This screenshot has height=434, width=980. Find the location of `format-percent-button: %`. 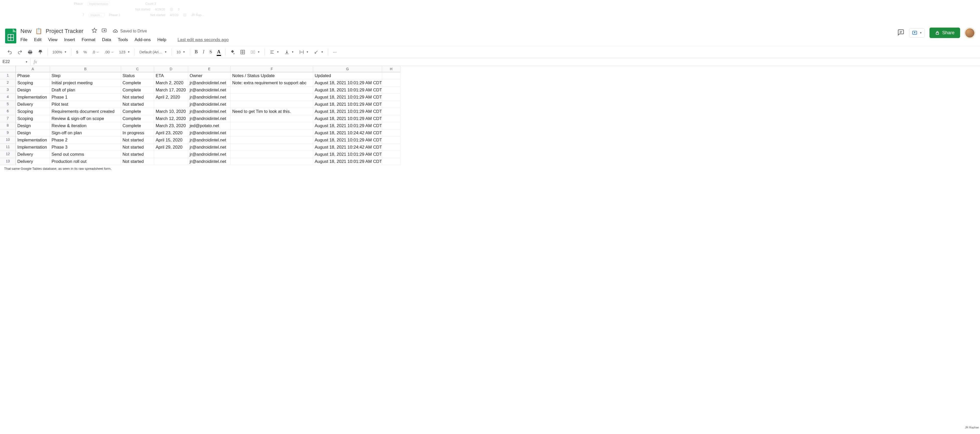

format-percent-button: % is located at coordinates (85, 52).